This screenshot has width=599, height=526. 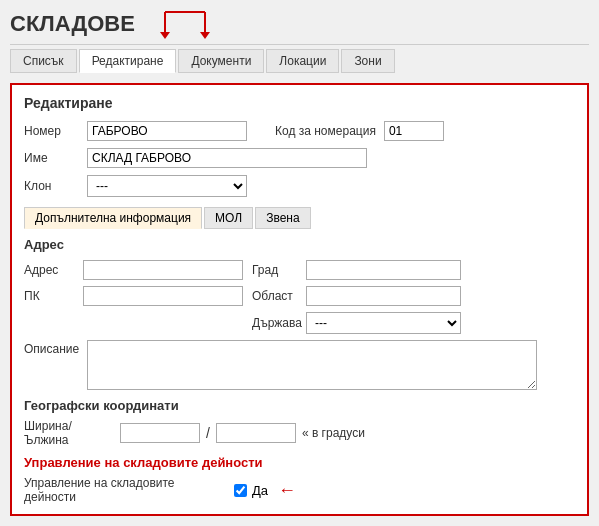 What do you see at coordinates (414, 131) in the screenshot?
I see `kod-input` at bounding box center [414, 131].